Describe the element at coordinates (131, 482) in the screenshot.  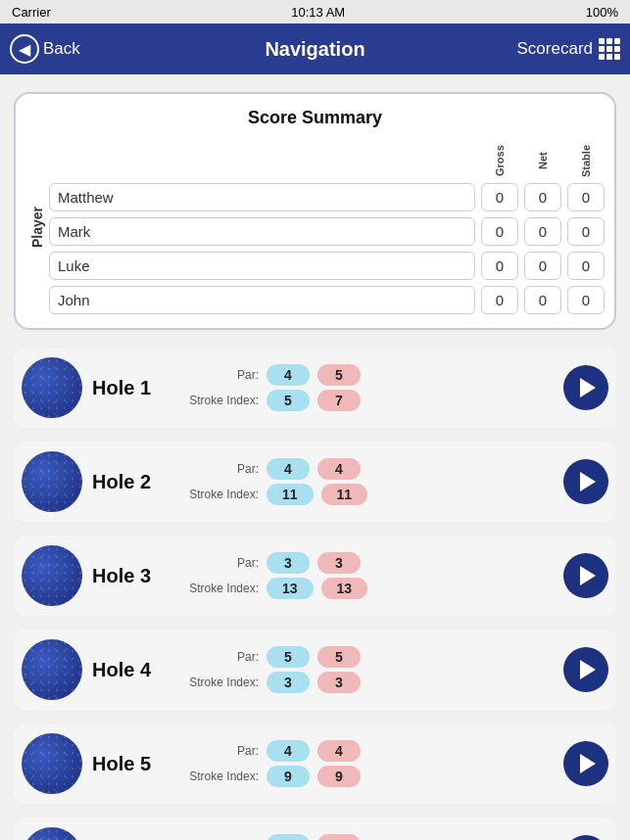
I see `hole-title: Hole 2` at that location.